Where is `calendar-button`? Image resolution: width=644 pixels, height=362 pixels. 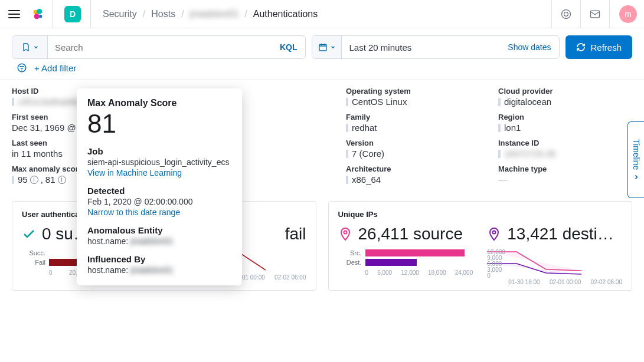
calendar-button is located at coordinates (327, 47).